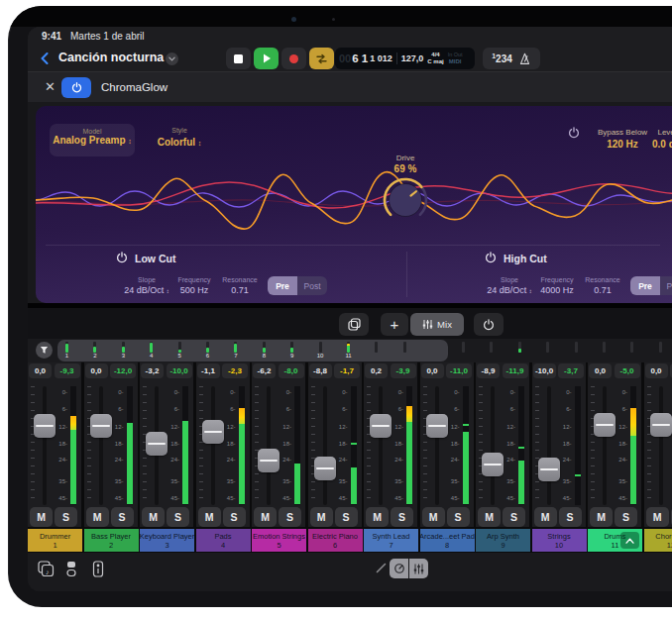 The height and width of the screenshot is (620, 672). What do you see at coordinates (335, 541) in the screenshot?
I see `track-name-bar: Electric Piano6` at bounding box center [335, 541].